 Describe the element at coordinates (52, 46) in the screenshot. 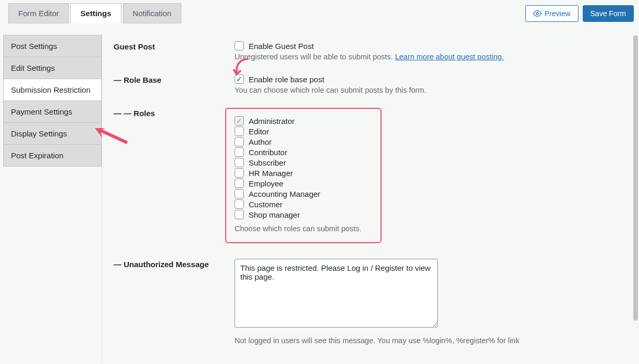

I see `sidebar-item-post-settings: Post Settings` at that location.